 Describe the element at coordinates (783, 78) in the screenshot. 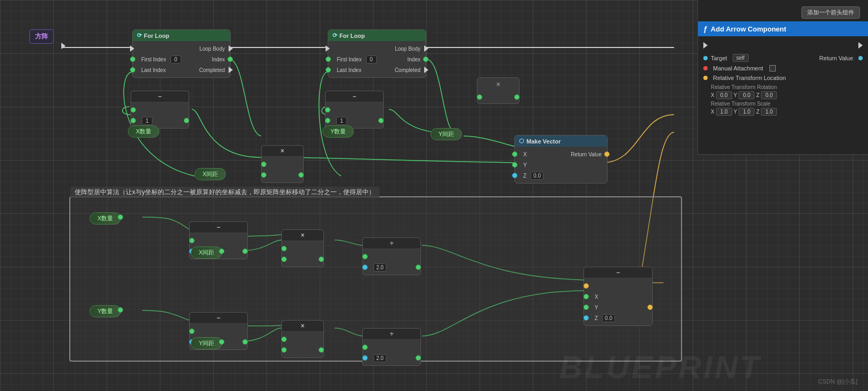

I see `panel-body: Target self Return Value Manual Attachme…` at that location.